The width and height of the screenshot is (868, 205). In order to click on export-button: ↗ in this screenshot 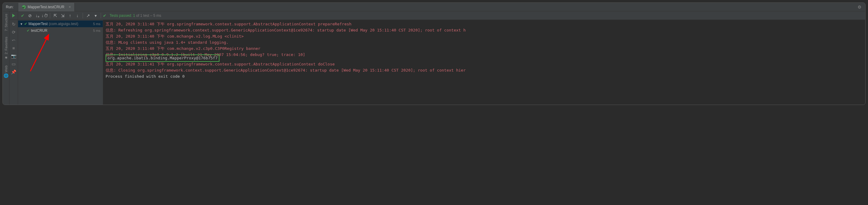, I will do `click(88, 15)`.